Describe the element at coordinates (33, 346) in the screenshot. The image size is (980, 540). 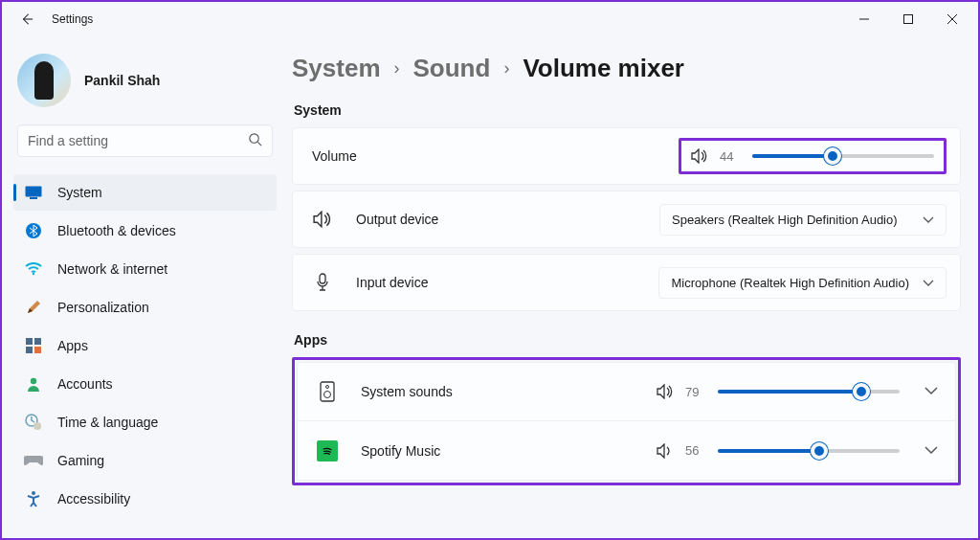
I see `apps-icon` at that location.